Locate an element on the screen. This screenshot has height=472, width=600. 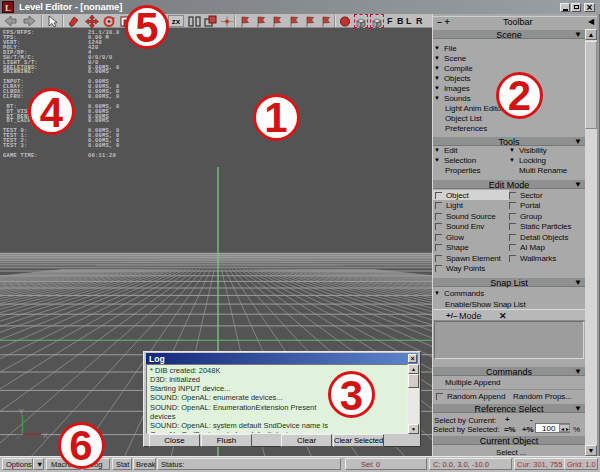
svg-text: GAME TIME: is located at coordinates (20, 156).